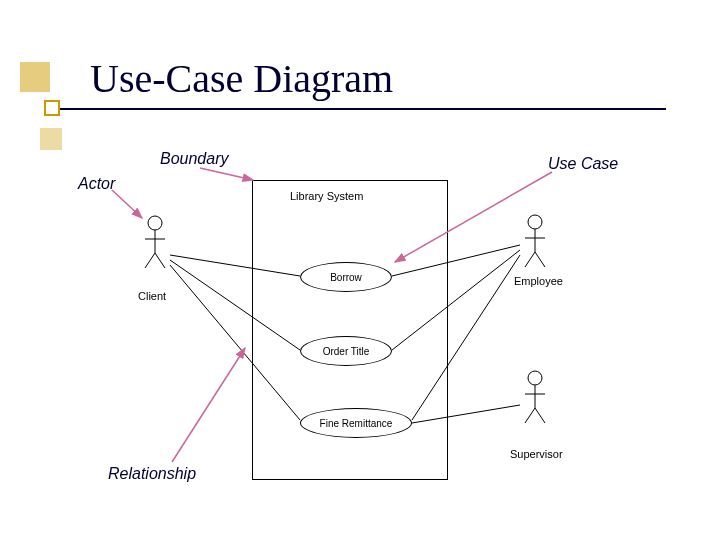 This screenshot has width=720, height=540. Describe the element at coordinates (326, 196) in the screenshot. I see `system-name: Library System` at that location.